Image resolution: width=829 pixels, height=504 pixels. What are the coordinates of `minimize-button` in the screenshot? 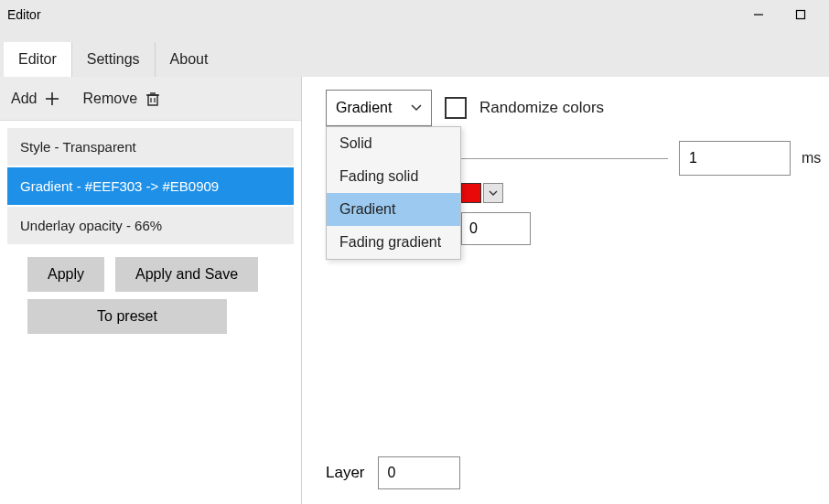 It's located at (759, 15).